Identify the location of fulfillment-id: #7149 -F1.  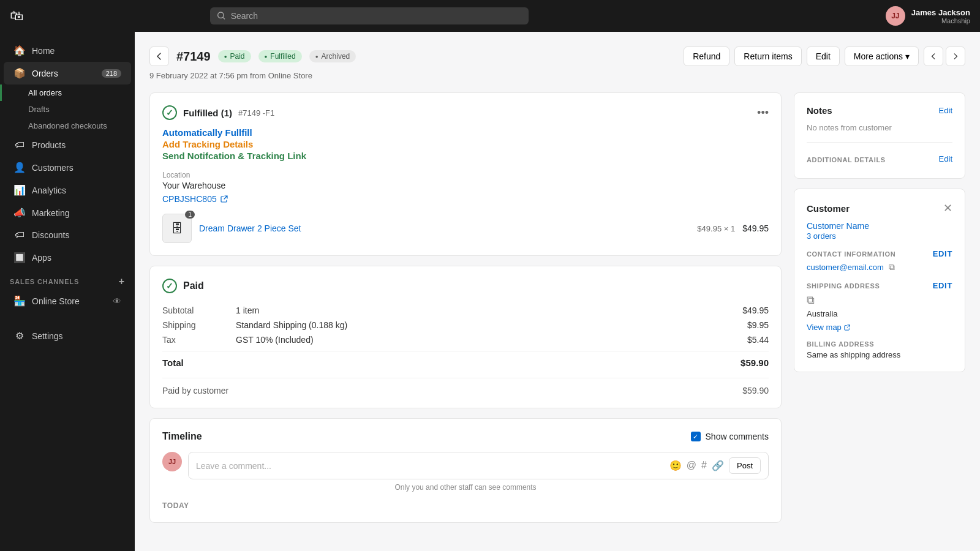
(256, 113).